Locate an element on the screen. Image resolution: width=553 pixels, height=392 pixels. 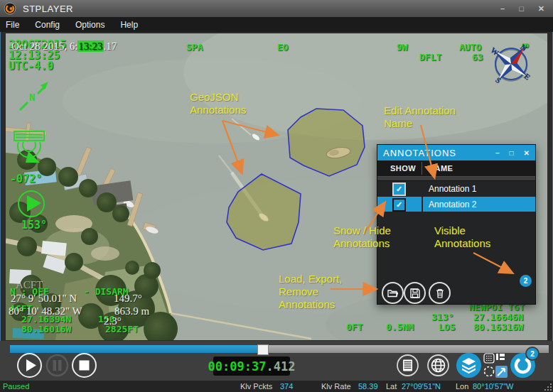
column-separator is located at coordinates (422, 168).